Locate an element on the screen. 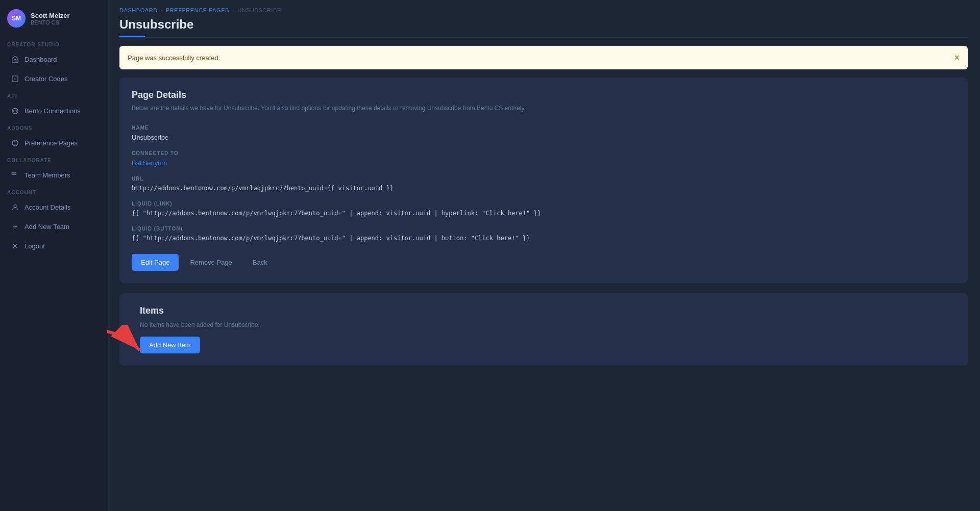 Image resolution: width=980 pixels, height=511 pixels. breadcrumb-dashboard: DASHBOARD is located at coordinates (139, 10).